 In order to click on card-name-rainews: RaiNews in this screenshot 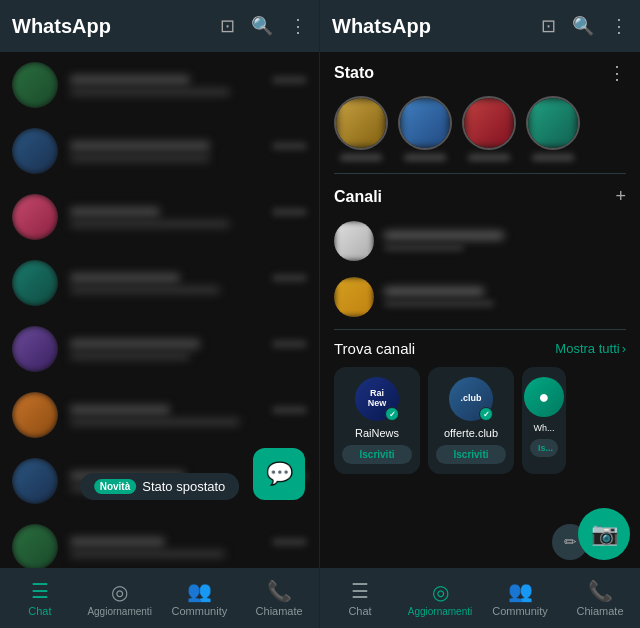, I will do `click(377, 433)`.